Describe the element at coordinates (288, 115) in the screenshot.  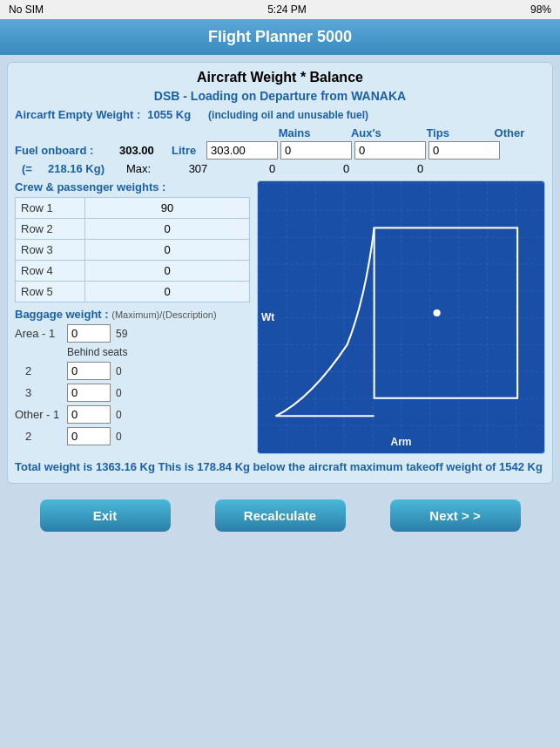
I see `empty-weight-note: (including oil and unusable fuel)` at that location.